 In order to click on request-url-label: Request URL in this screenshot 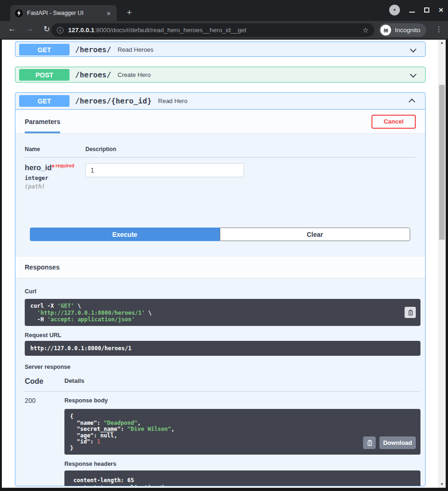, I will do `click(223, 335)`.